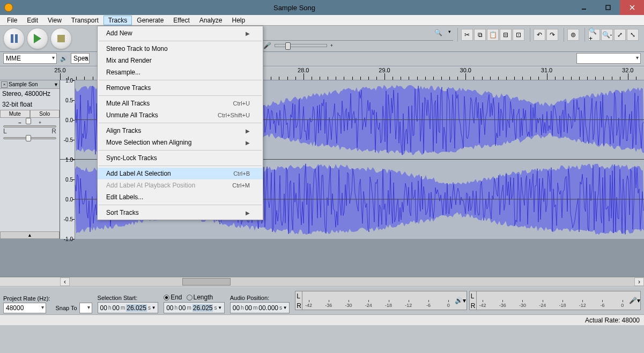  Describe the element at coordinates (467, 35) in the screenshot. I see `cut-button: ✂` at that location.